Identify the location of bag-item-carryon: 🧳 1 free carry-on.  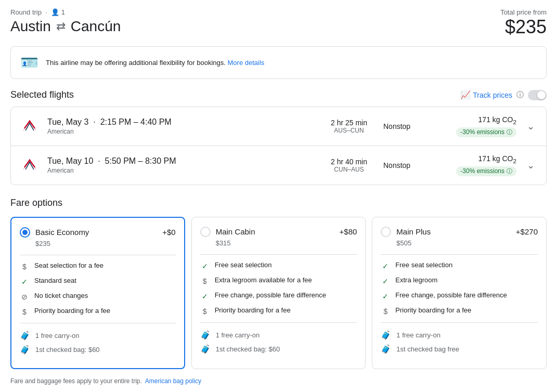
(459, 335).